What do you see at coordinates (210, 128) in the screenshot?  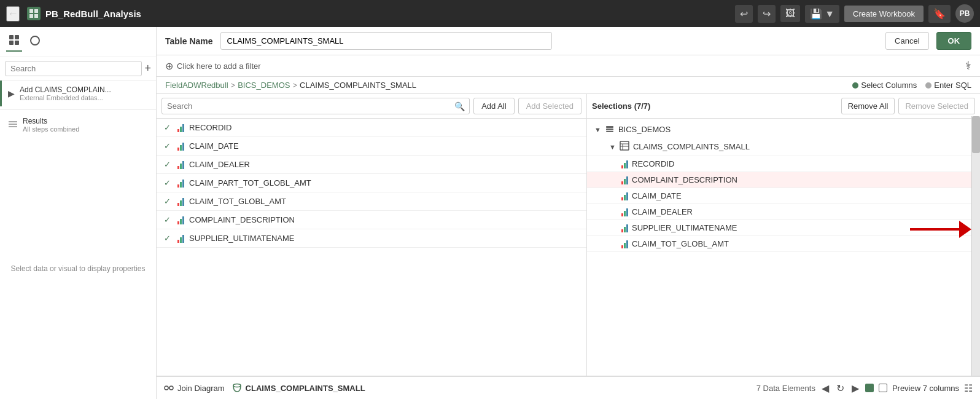 I see `field-name: RECORDID` at bounding box center [210, 128].